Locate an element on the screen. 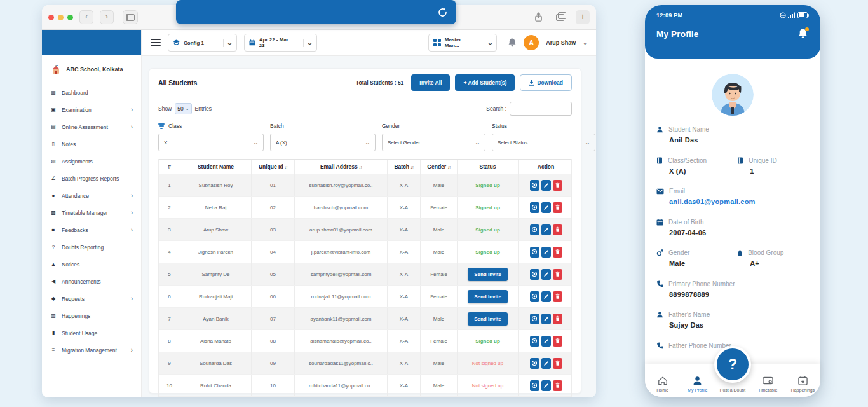 Image resolution: width=868 pixels, height=407 pixels. sidebar-item: ? Doubts Reporting is located at coordinates (92, 247).